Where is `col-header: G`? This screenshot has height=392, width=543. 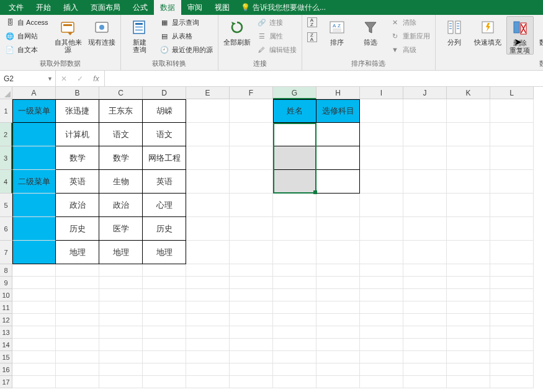 col-header: G is located at coordinates (295, 93).